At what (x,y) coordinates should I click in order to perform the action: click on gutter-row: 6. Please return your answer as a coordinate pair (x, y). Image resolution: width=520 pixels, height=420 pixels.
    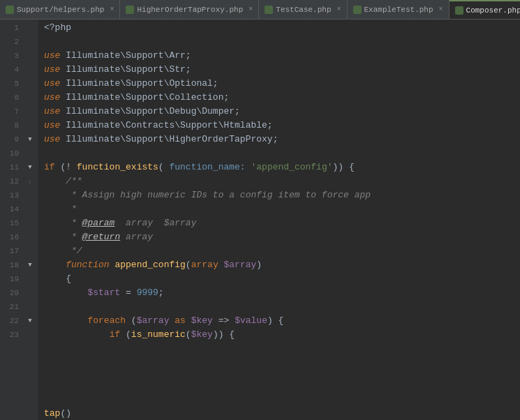
    Looking at the image, I should click on (20, 98).